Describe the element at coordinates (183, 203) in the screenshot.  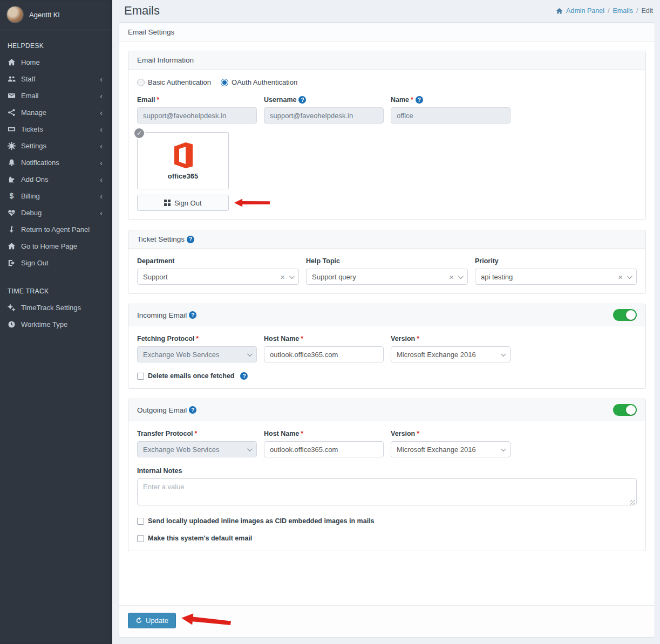
I see `sign-out-button: Sign Out` at that location.